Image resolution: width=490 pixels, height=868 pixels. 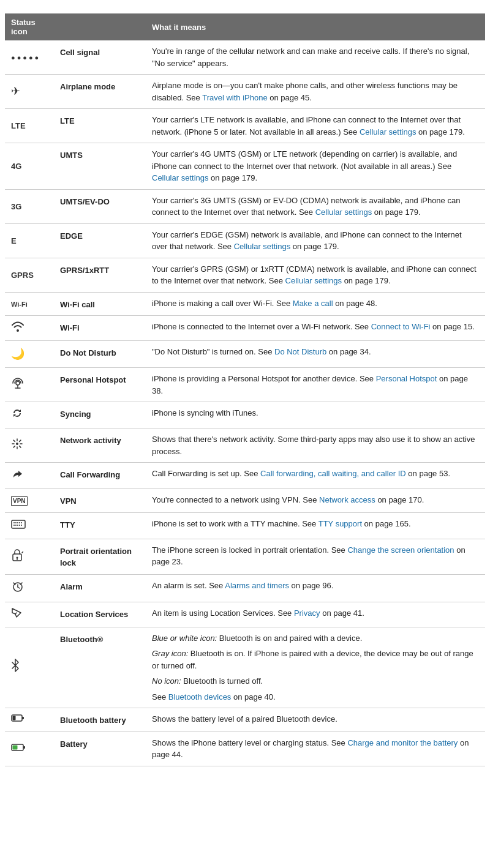 I want to click on status-icon-name: EDGE, so click(x=100, y=241).